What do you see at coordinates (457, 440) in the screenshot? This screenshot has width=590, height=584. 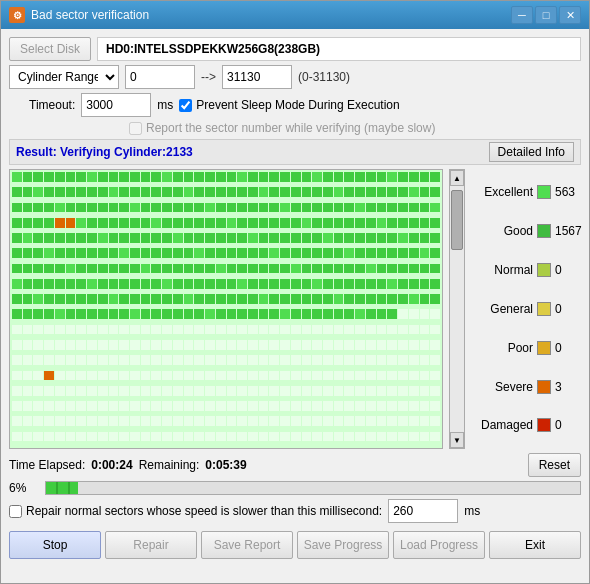 I see `scroll-down-button: ▼` at bounding box center [457, 440].